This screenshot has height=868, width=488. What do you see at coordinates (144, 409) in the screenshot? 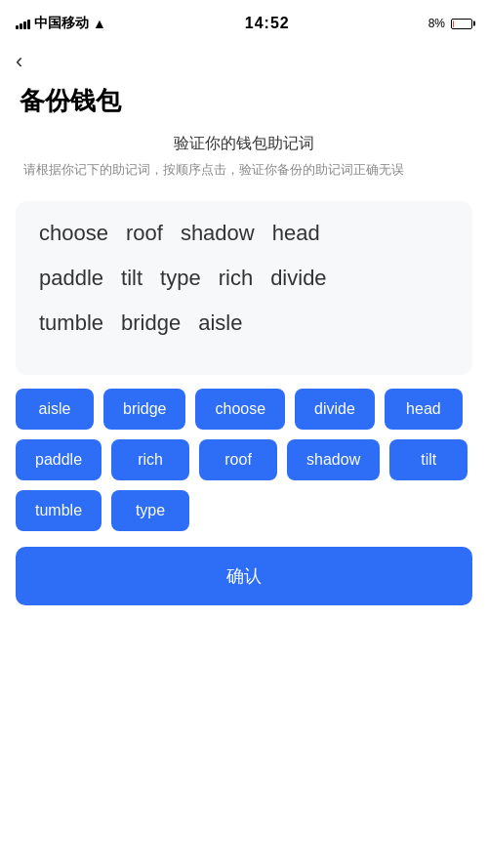
I see `word-button-bridge: bridge` at bounding box center [144, 409].